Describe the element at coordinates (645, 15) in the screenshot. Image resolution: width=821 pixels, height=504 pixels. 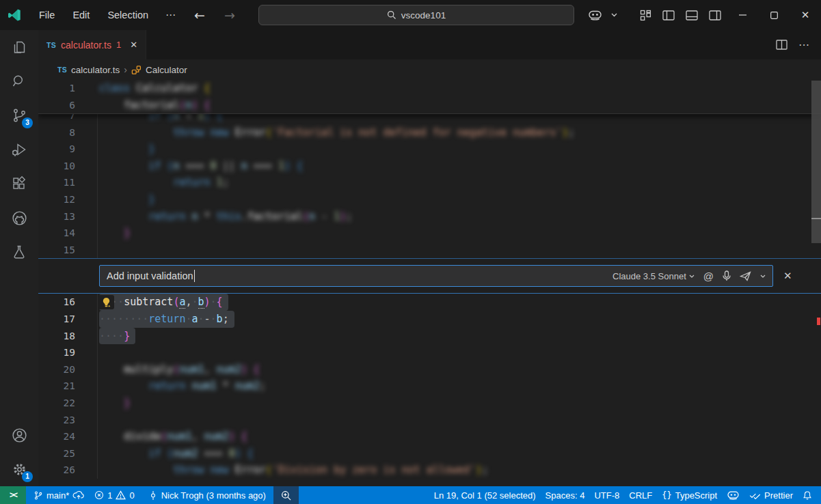
I see `customize-layout-icon` at that location.